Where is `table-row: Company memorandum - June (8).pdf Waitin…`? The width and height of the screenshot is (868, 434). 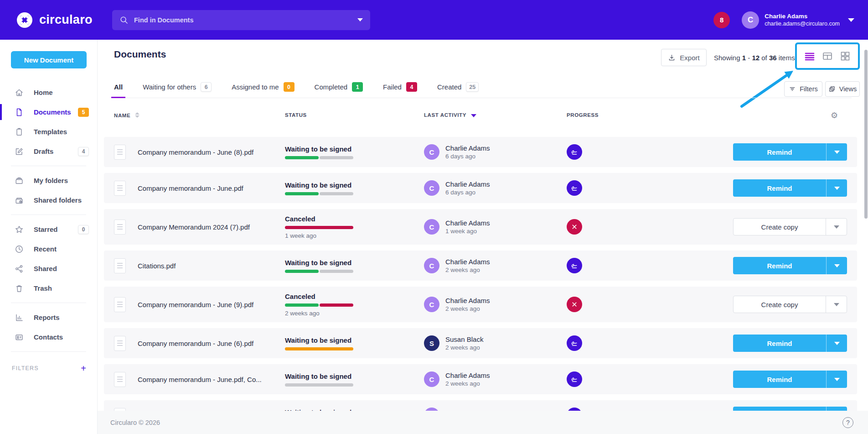 table-row: Company memorandum - June (8).pdf Waitin… is located at coordinates (480, 152).